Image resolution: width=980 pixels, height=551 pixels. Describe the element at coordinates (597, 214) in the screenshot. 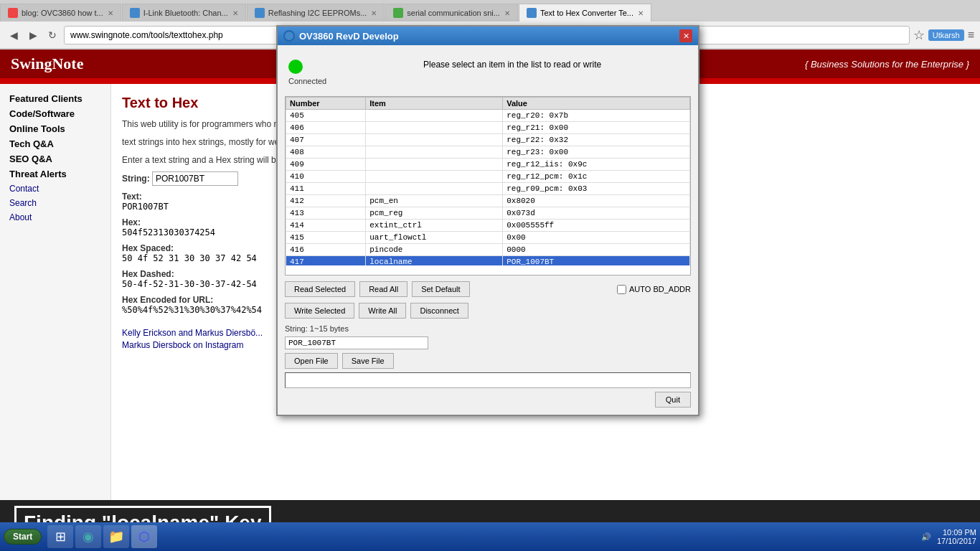

I see `cell-value: 0x073d` at that location.